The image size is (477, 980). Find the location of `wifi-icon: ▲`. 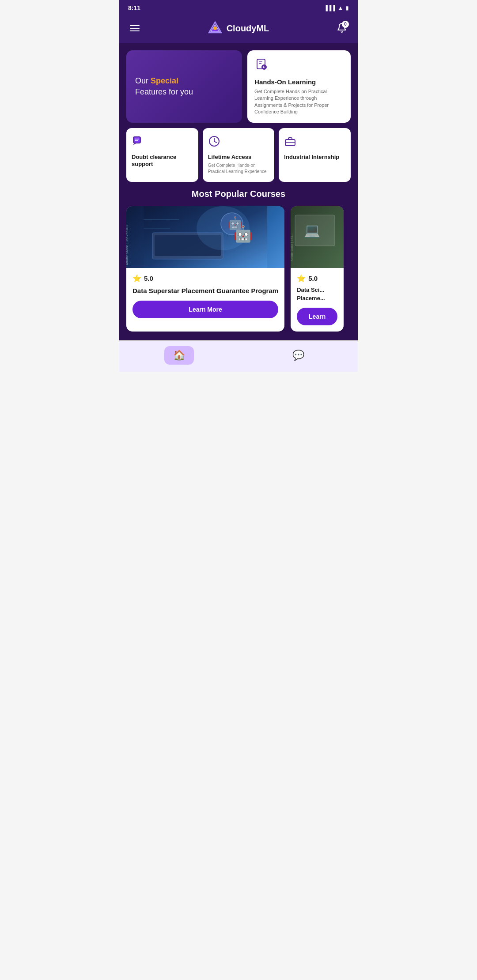

wifi-icon: ▲ is located at coordinates (341, 8).